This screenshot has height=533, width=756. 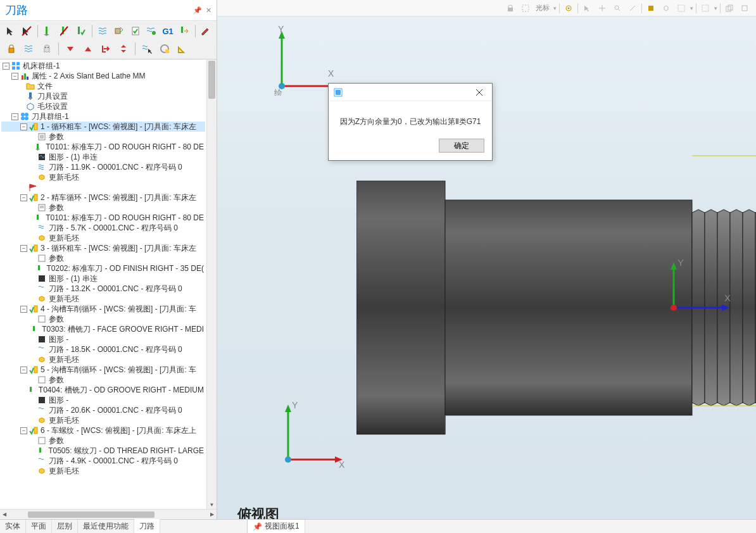 I want to click on zoom-icon, so click(x=617, y=8).